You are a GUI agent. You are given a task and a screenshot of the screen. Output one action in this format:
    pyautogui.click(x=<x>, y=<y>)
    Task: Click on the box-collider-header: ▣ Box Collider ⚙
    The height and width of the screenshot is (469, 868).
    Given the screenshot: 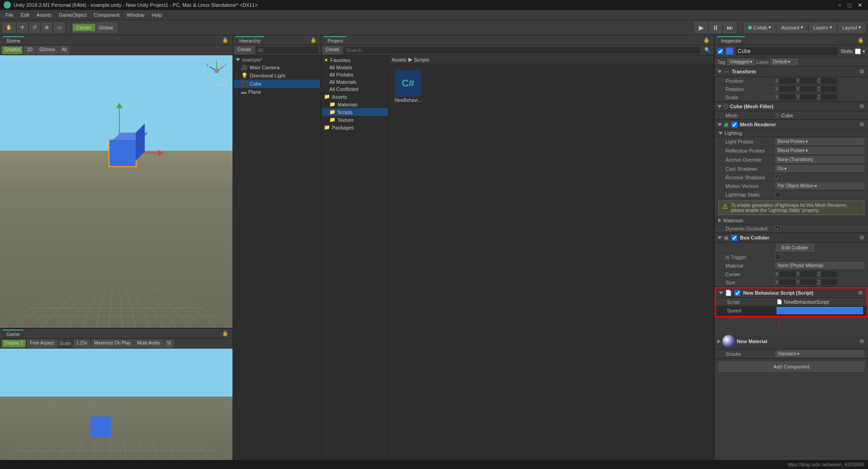 What is the action you would take?
    pyautogui.click(x=792, y=238)
    